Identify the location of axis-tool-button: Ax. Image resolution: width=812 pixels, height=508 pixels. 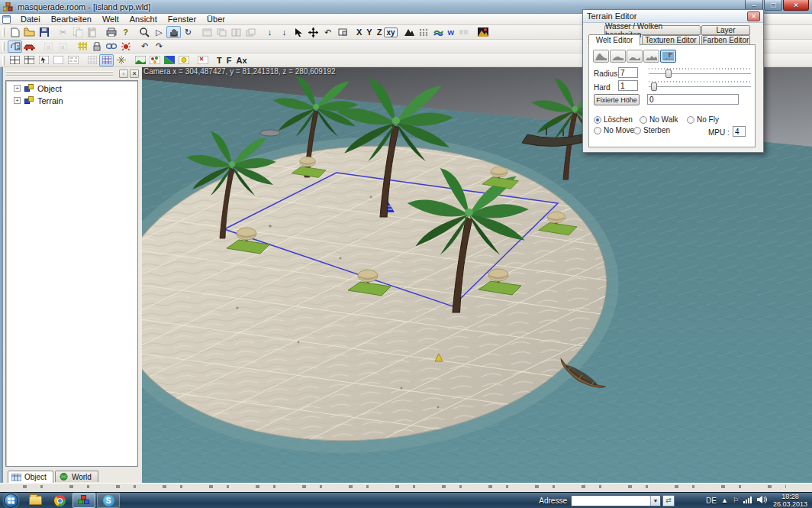
(241, 60).